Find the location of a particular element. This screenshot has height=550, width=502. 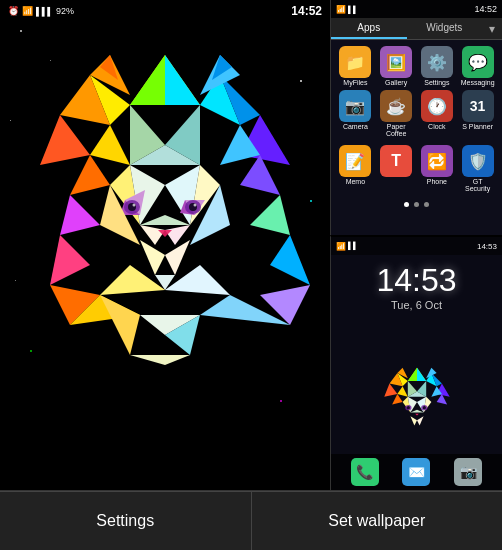

right-top-statusbar: 📶 ▌▌ 14:52 is located at coordinates (416, 9).